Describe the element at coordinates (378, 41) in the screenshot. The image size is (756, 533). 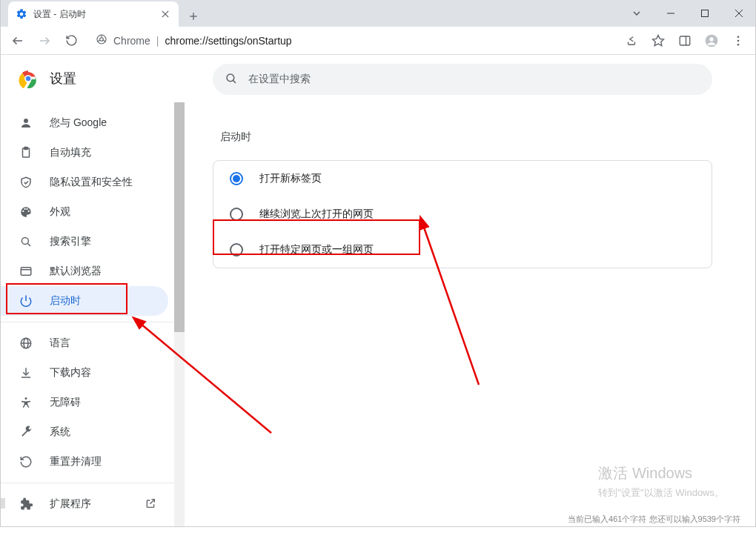
I see `toolbar: Chrome | chrome://settings/onStartup` at that location.